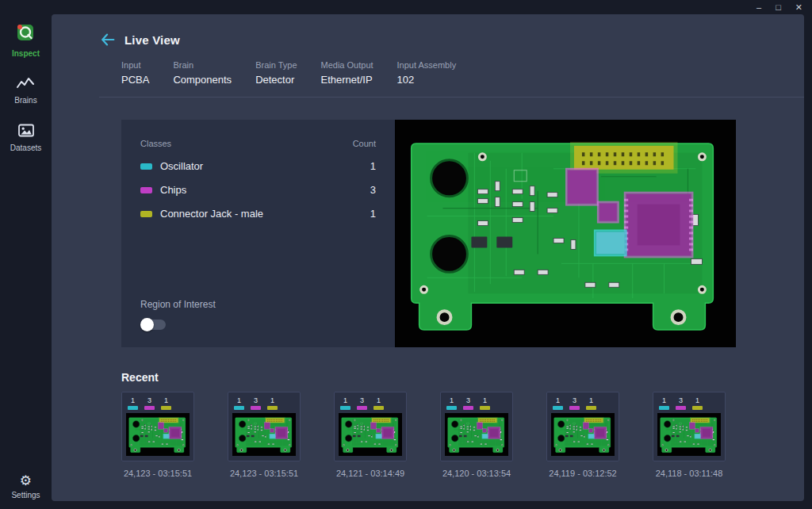 This screenshot has height=509, width=812. Describe the element at coordinates (428, 434) in the screenshot. I see `recent-thumbnails: 1 3 1 24,123 - 03:15:51` at that location.